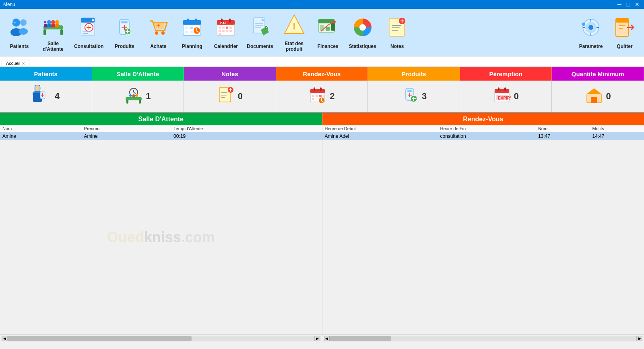 The width and height of the screenshot is (644, 349). What do you see at coordinates (516, 96) in the screenshot?
I see `peremption-count: 0` at bounding box center [516, 96].